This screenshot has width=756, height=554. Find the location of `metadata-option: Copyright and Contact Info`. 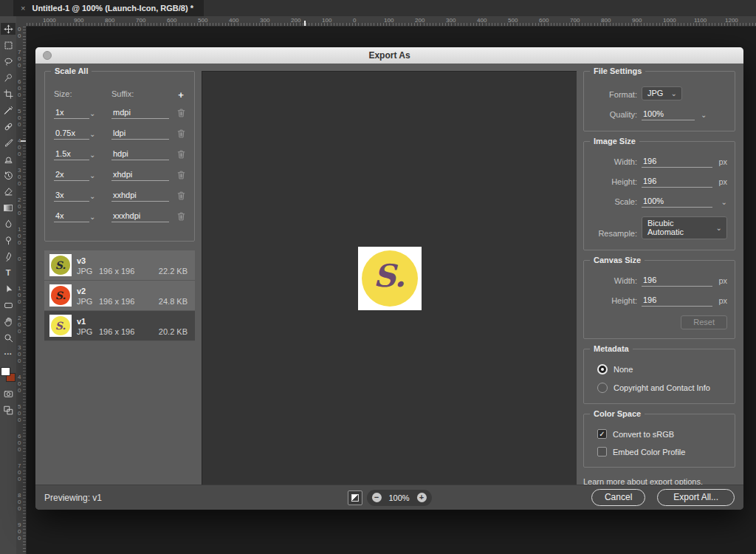

metadata-option: Copyright and Contact Info is located at coordinates (662, 388).